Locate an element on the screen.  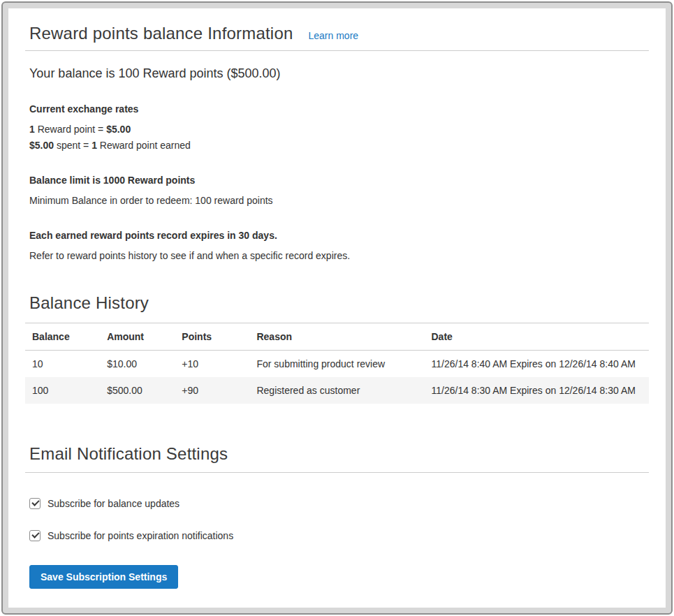
email-settings-heading: Email Notification Settings is located at coordinates (339, 454).